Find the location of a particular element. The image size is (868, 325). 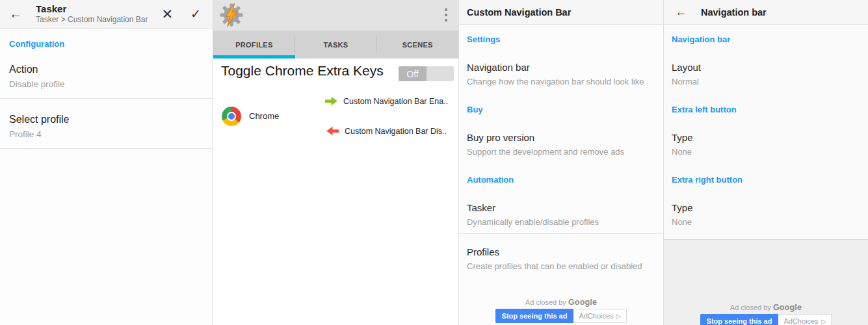

tab-scenes: SCENES is located at coordinates (417, 44).